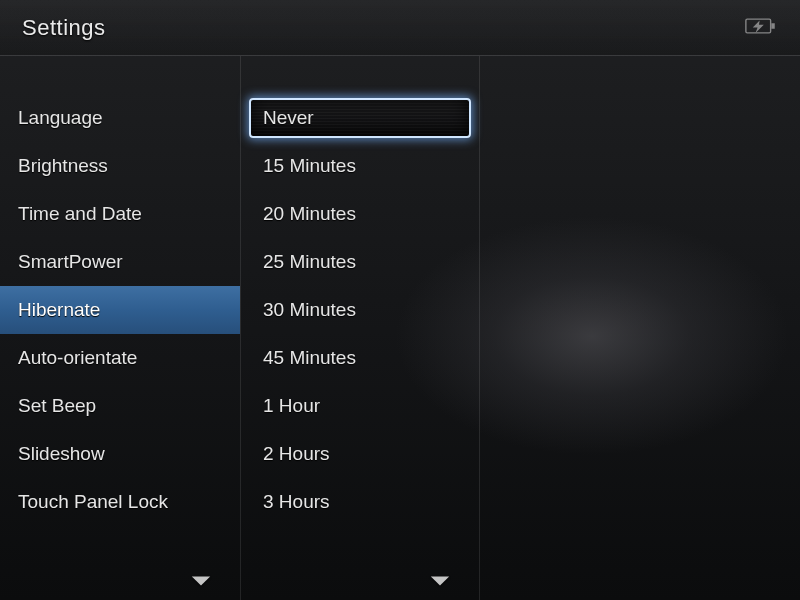  Describe the element at coordinates (120, 583) in the screenshot. I see `left-scroll-down-hint` at that location.